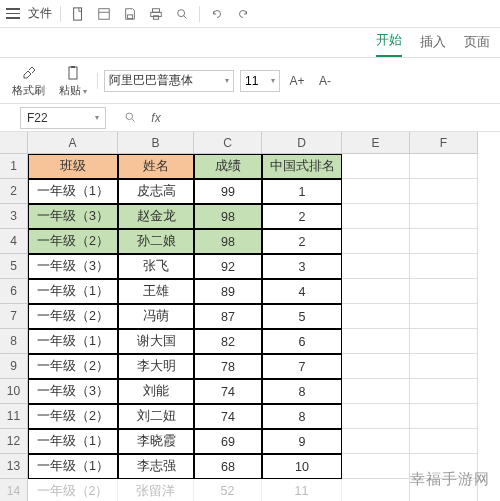 This screenshot has width=500, height=501. I want to click on data-cell: 3, so click(302, 266).